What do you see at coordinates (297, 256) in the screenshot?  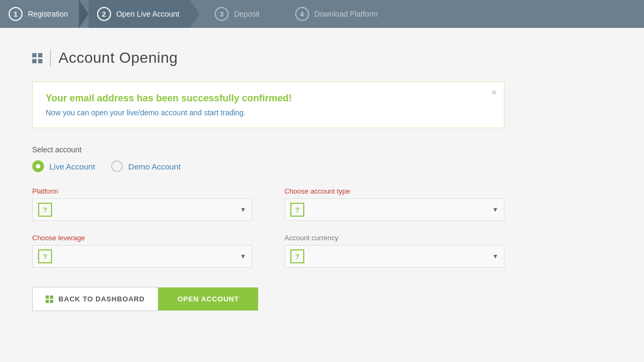 I see `currency-question-icon: ?` at bounding box center [297, 256].